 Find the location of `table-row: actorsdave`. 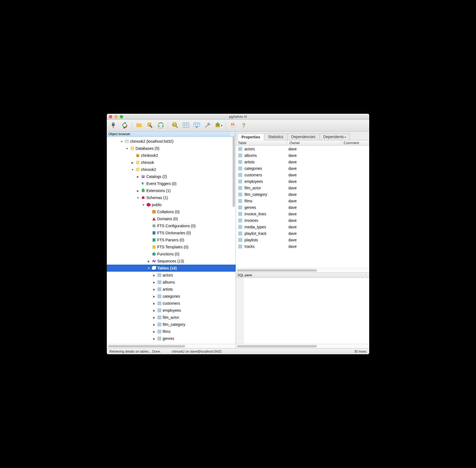

table-row: actorsdave is located at coordinates (303, 149).